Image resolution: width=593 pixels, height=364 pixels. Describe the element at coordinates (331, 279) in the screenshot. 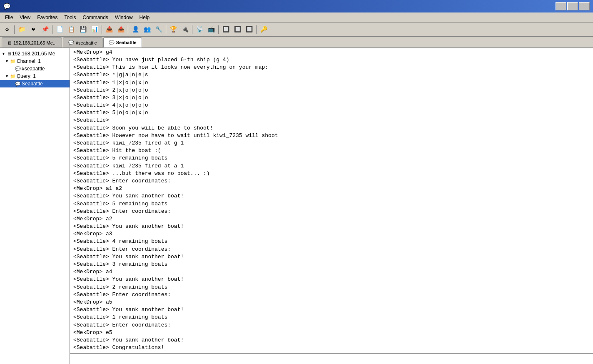

I see `chat-line-34: <Seabattle> You sank another boat!` at that location.